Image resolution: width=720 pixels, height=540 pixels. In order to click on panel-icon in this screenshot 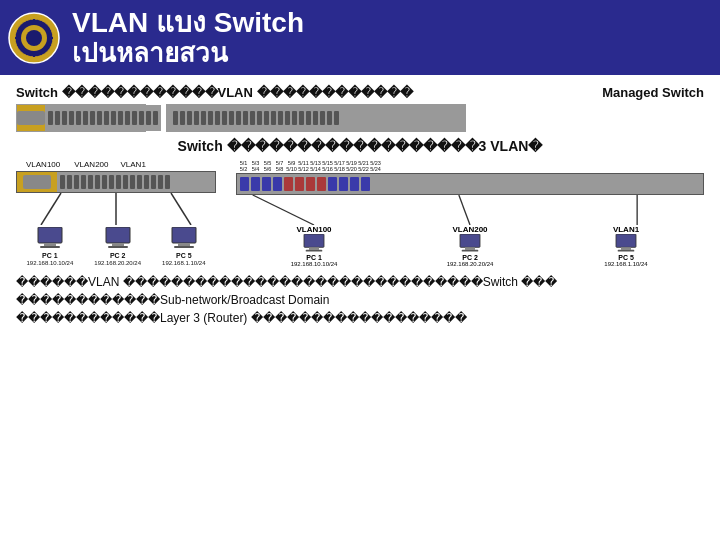, I will do `click(37, 182)`.